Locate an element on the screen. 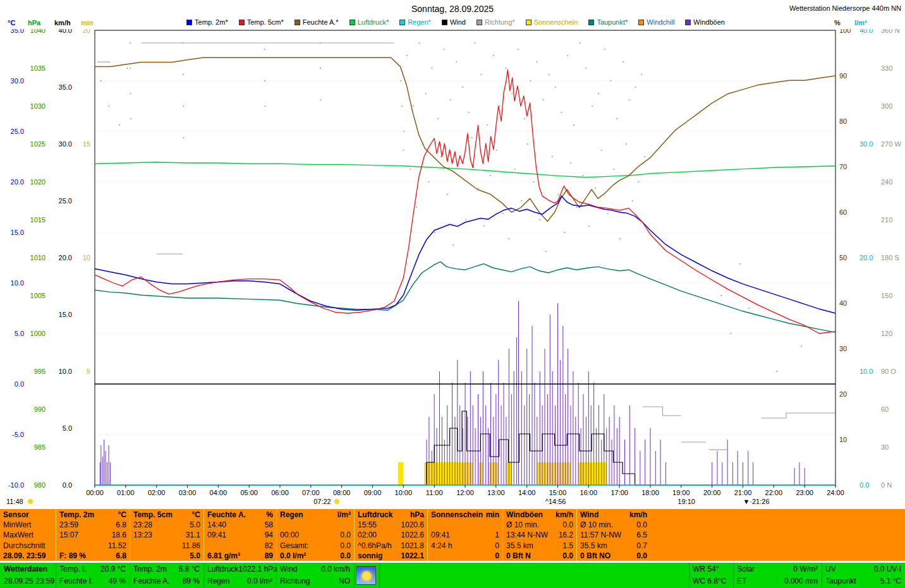 The height and width of the screenshot is (588, 905). svg-text: 11:00 is located at coordinates (435, 493).